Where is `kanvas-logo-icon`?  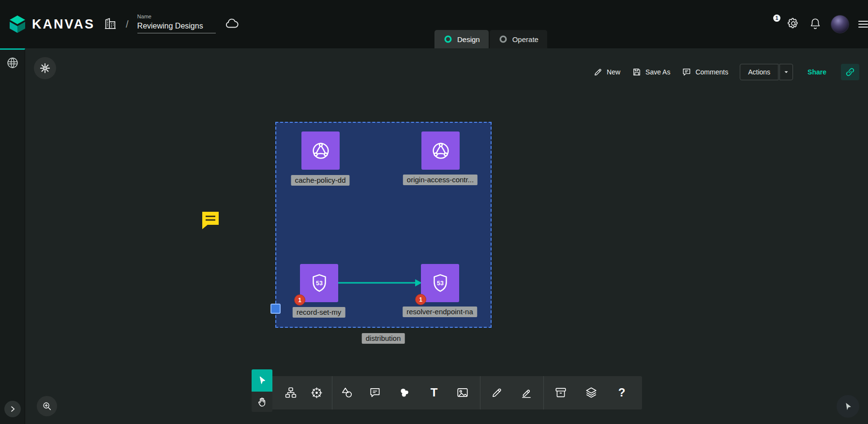
kanvas-logo-icon is located at coordinates (17, 24).